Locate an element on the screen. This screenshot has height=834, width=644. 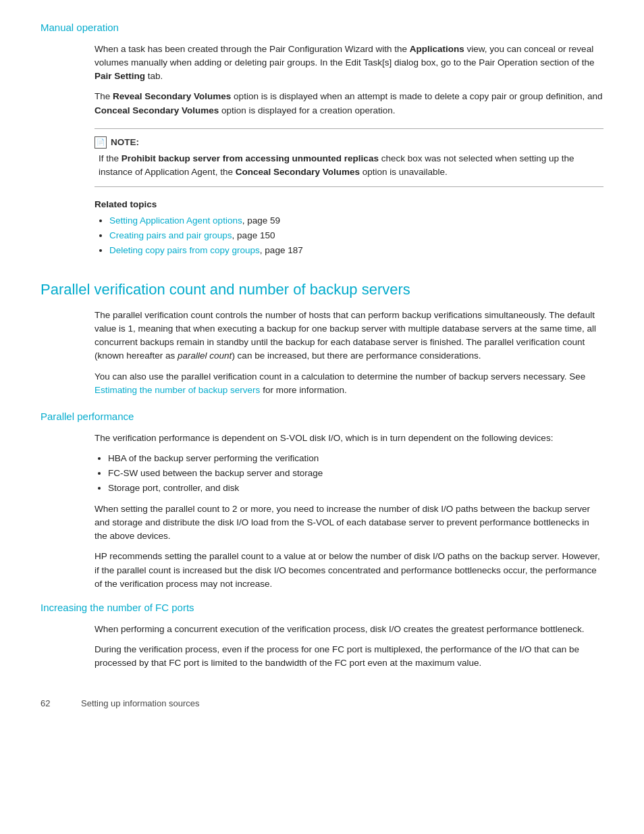
parallel-performance-para1: The verification performance is dependen… is located at coordinates (349, 438).